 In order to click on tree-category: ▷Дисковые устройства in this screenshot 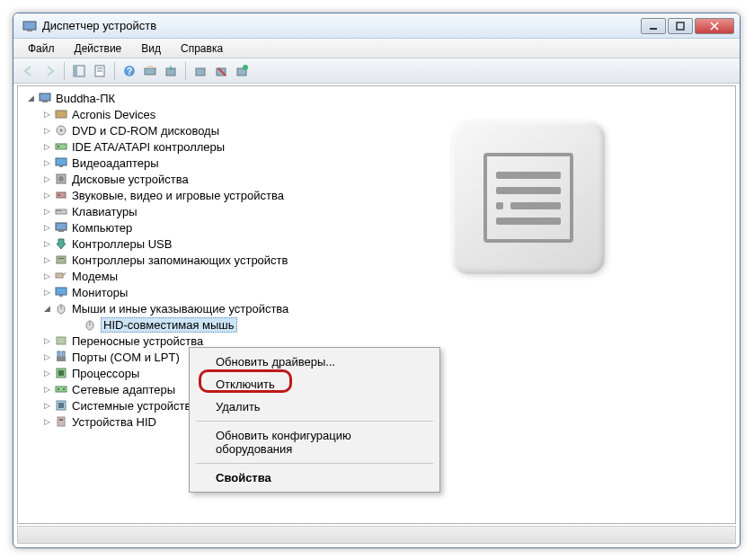, I will do `click(377, 179)`.